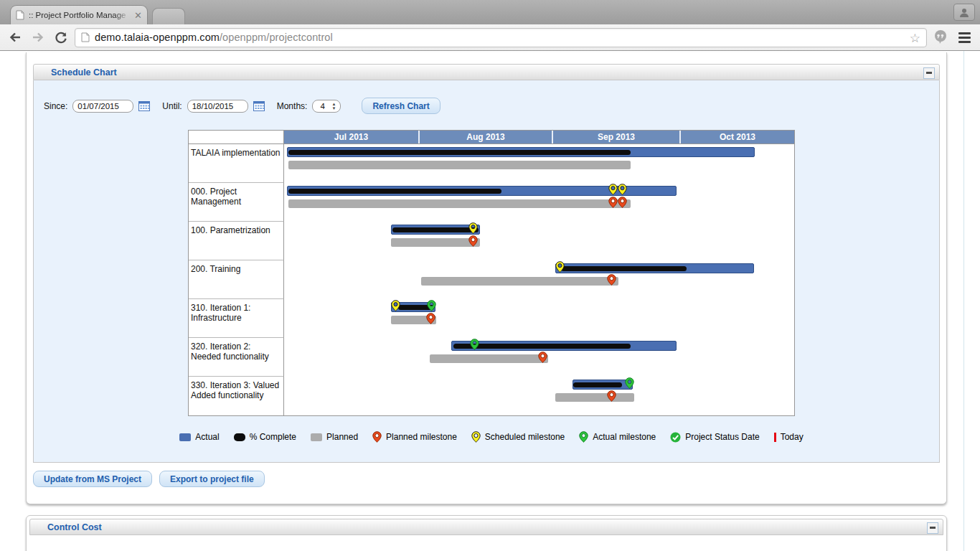 This screenshot has width=980, height=551. Describe the element at coordinates (199, 437) in the screenshot. I see `legend-item: Actual` at that location.